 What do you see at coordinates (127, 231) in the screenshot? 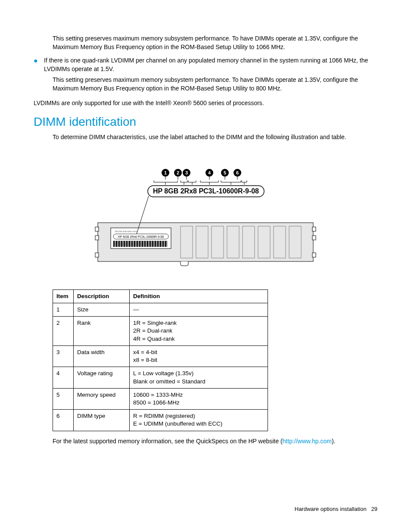
I see `svg-text: 8cm/s6 dual-rank xxxxx` at bounding box center [127, 231].